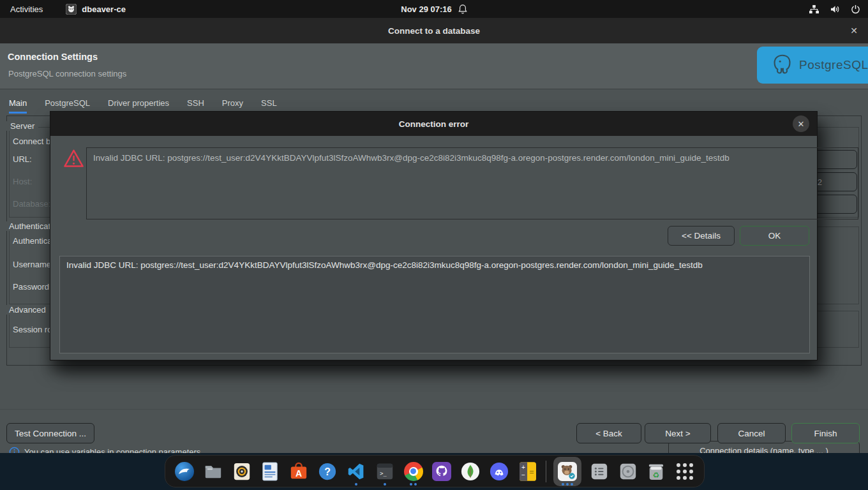  Describe the element at coordinates (434, 31) in the screenshot. I see `window-title: Connect to a database` at that location.